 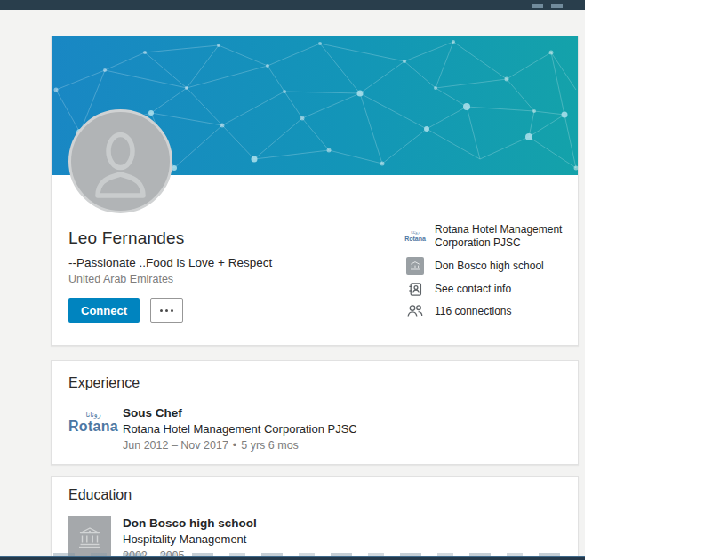 What do you see at coordinates (240, 445) in the screenshot?
I see `experience-dates: Jun 2012 – Nov 2017•5 yrs 6 mos` at bounding box center [240, 445].